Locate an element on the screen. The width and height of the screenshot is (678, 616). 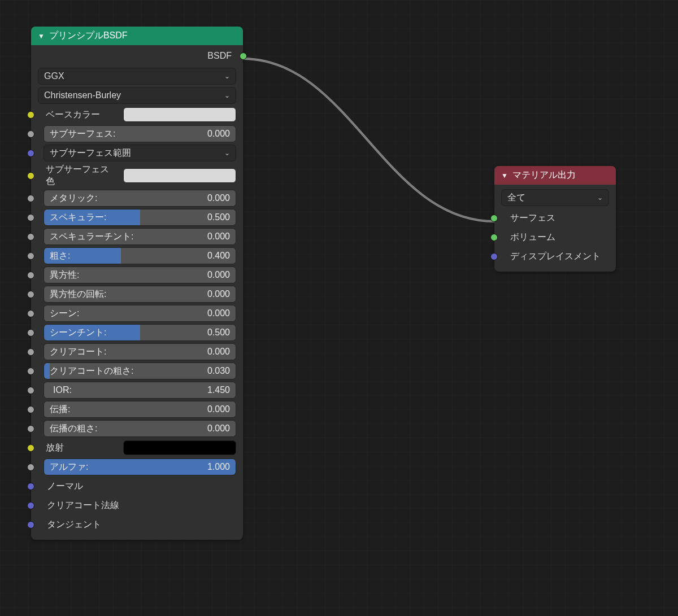
surface-label: サーフェス is located at coordinates (533, 218).